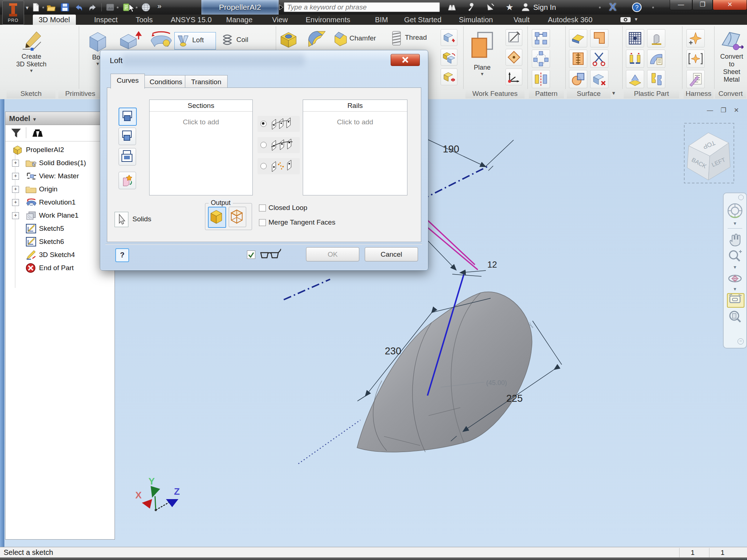 This screenshot has width=747, height=560. Describe the element at coordinates (195, 41) in the screenshot. I see `loft-button: Loft` at that location.